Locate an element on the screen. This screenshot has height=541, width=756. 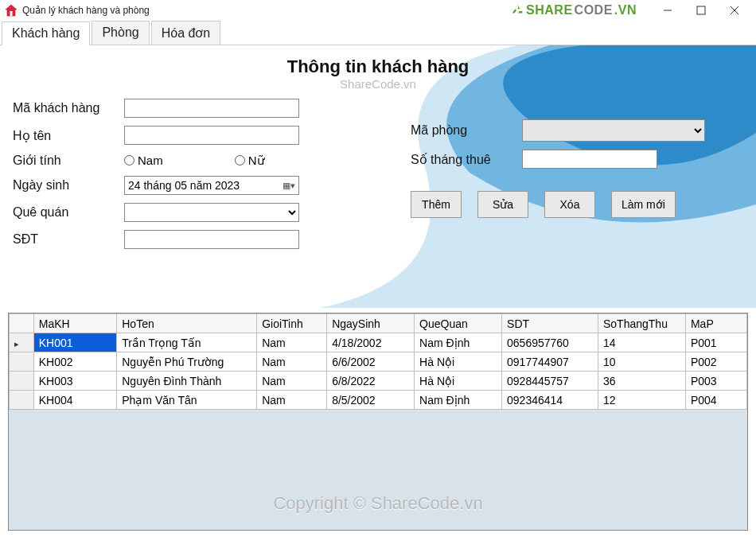
col-header-hoten: HoTen is located at coordinates (187, 324).